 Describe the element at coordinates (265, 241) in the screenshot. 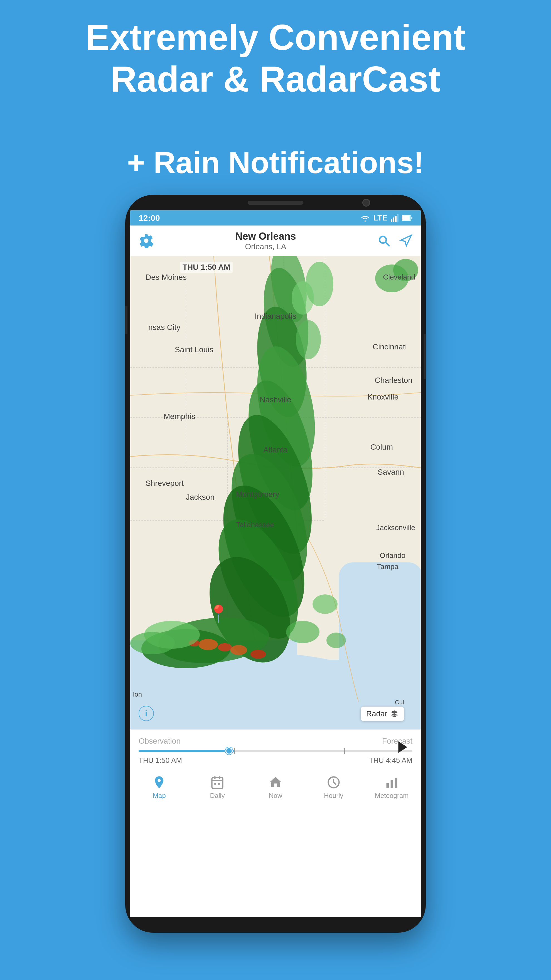

I see `location-info: New Orleans Orleans, LA` at that location.